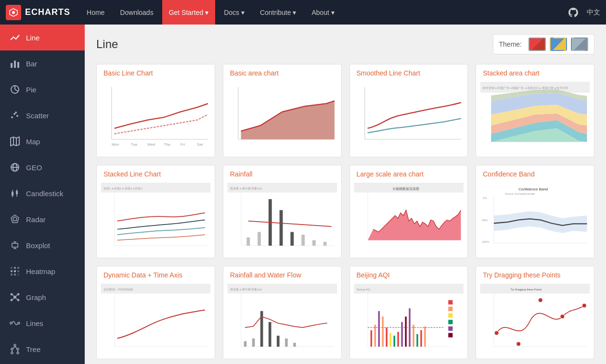 The height and width of the screenshot is (364, 606). What do you see at coordinates (533, 189) in the screenshot?
I see `svg-text: Confidence Band` at bounding box center [533, 189].